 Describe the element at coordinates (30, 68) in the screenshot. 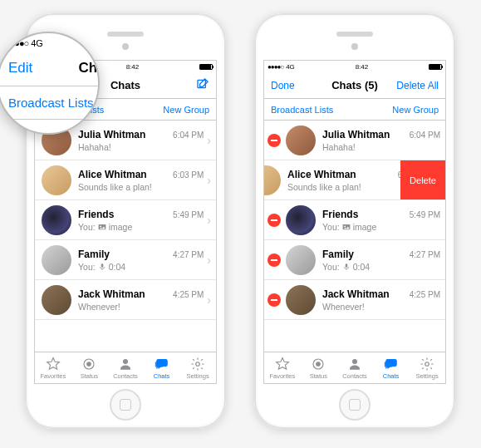

I see `edit-button: Edit` at that location.